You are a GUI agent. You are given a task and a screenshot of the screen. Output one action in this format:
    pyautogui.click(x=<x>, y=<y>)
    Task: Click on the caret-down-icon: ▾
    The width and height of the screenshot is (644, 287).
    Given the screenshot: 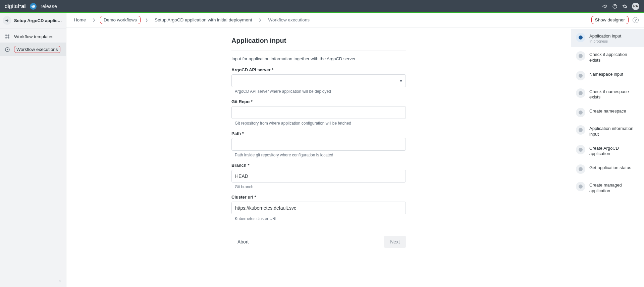 What is the action you would take?
    pyautogui.click(x=401, y=81)
    